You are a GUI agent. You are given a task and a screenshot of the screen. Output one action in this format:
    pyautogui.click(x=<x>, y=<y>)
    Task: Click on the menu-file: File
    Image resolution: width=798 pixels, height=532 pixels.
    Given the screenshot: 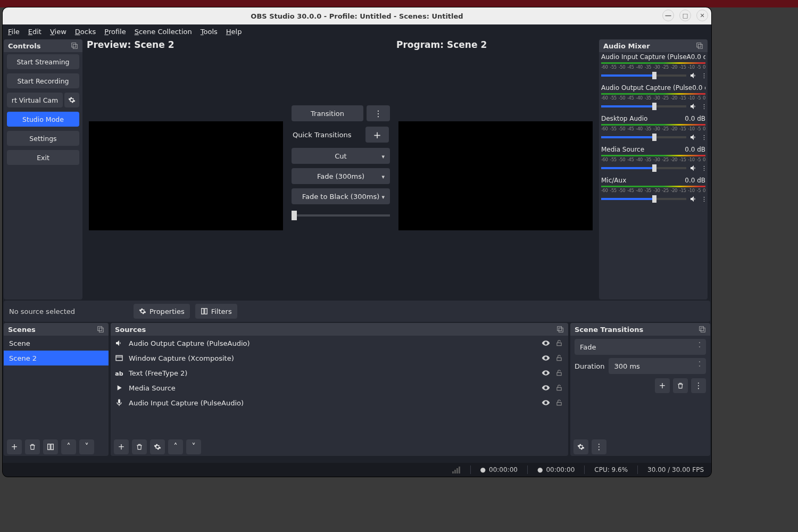 What is the action you would take?
    pyautogui.click(x=14, y=32)
    